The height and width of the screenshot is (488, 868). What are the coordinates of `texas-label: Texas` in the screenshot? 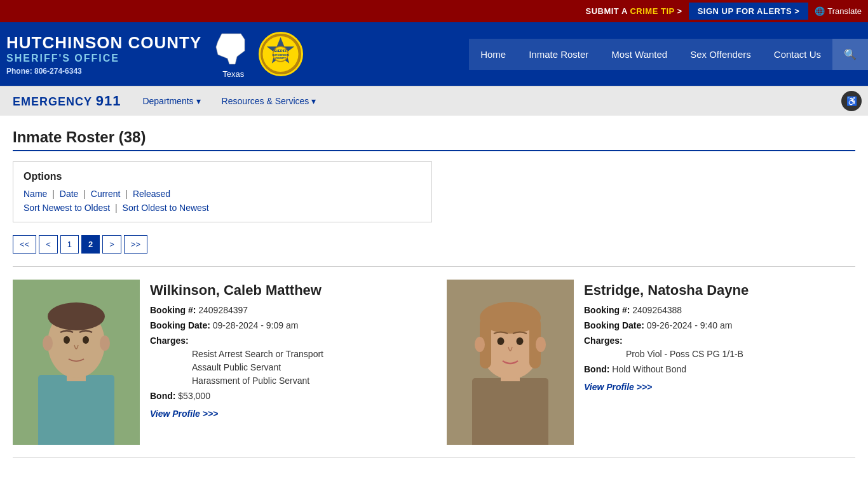 It's located at (233, 74).